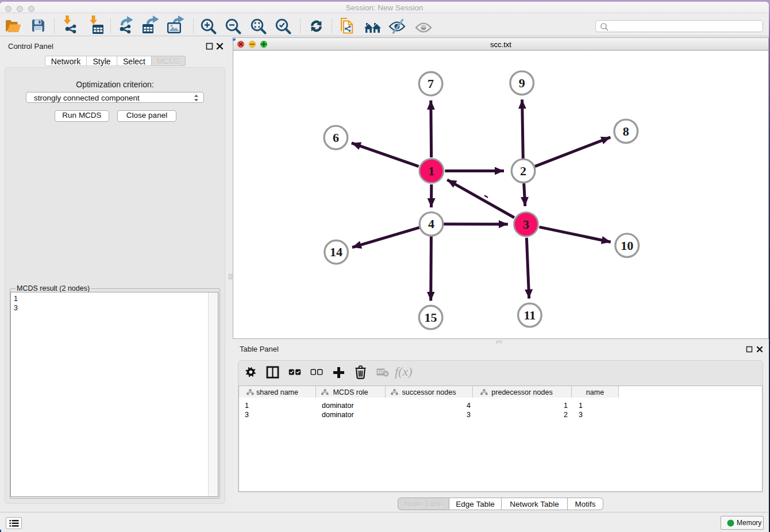 The width and height of the screenshot is (770, 532). Describe the element at coordinates (530, 315) in the screenshot. I see `svg-text: 11` at that location.